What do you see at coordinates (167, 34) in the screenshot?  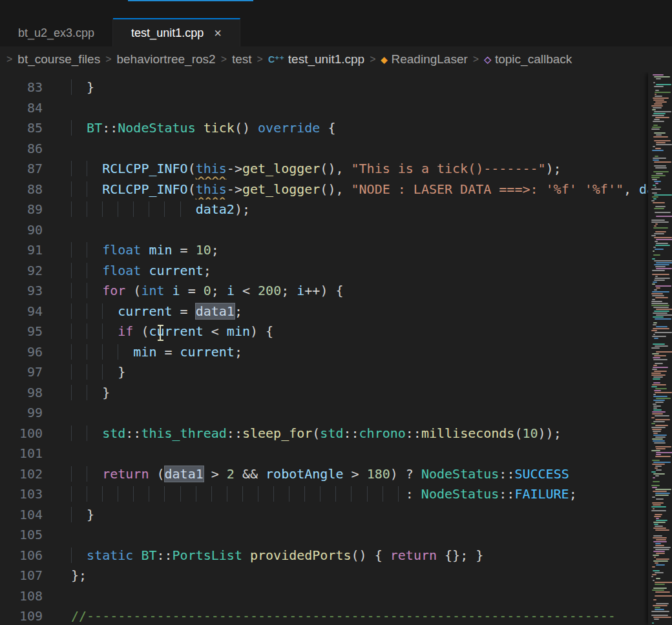 I see `tab-label: test_unit1.cpp` at bounding box center [167, 34].